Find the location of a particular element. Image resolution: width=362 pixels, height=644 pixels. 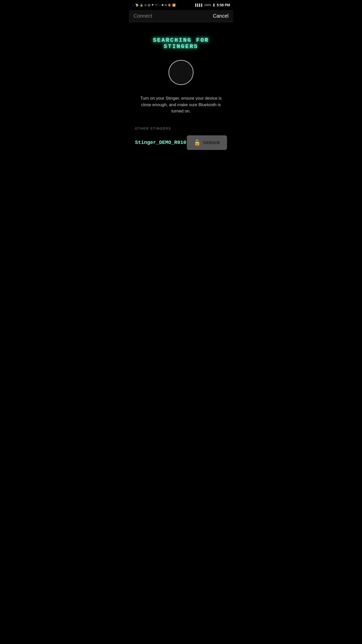

stinger-device-name: Stinger_DEMO_R010 is located at coordinates (161, 142).